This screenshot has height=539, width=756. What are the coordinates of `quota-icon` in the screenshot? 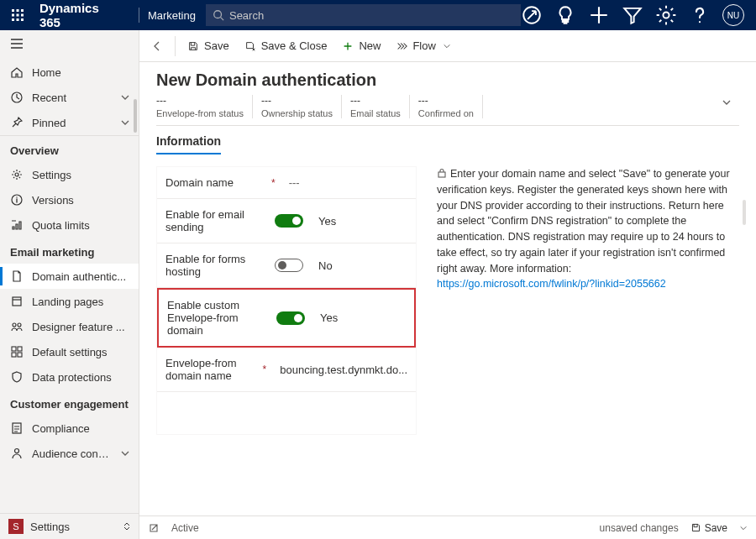 It's located at (17, 225).